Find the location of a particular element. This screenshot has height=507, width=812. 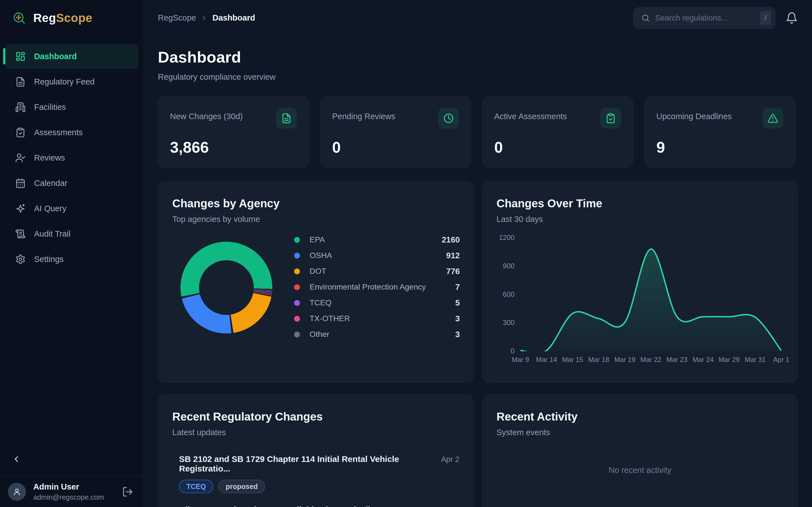

sidebar-item-label: Regulatory Feed is located at coordinates (64, 82).